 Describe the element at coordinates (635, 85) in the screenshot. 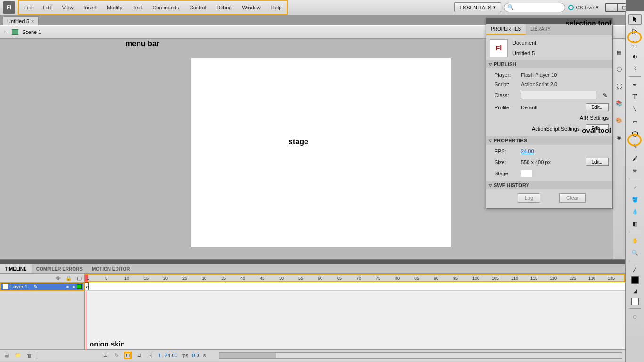

I see `pen-tool: ✒` at that location.